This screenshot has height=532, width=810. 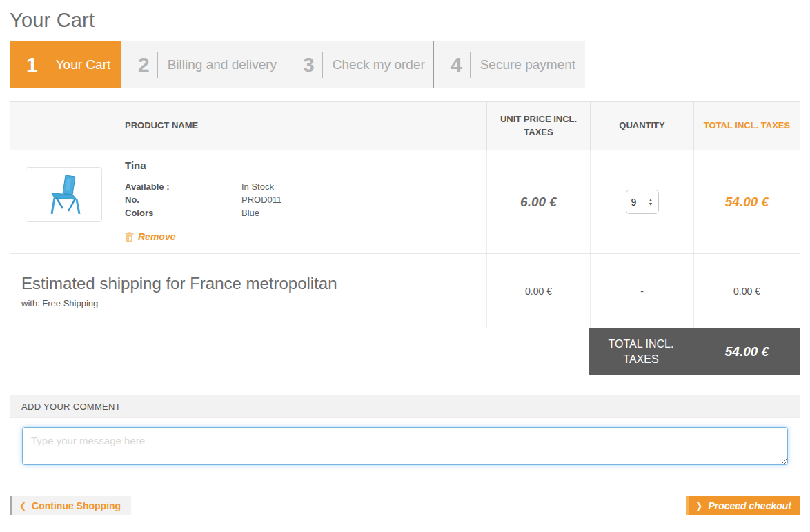 I want to click on quantity-spinner-arrows: ▲ ▼, so click(x=651, y=201).